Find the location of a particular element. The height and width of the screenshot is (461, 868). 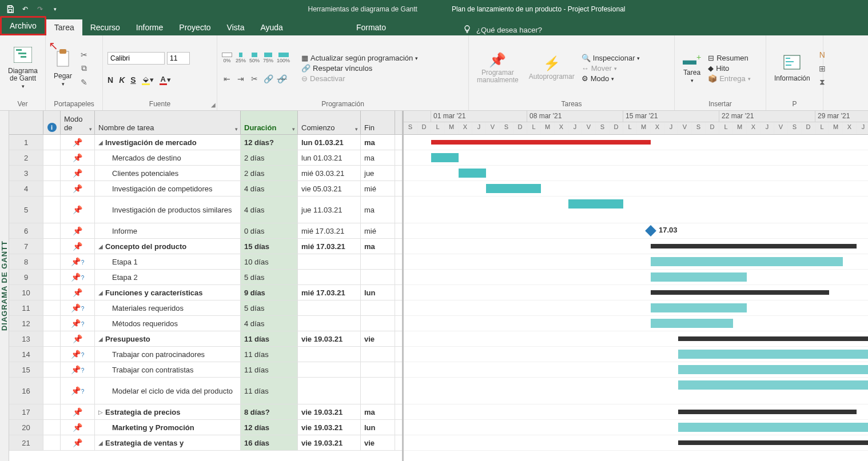

cell-finish: lun is located at coordinates (378, 427).